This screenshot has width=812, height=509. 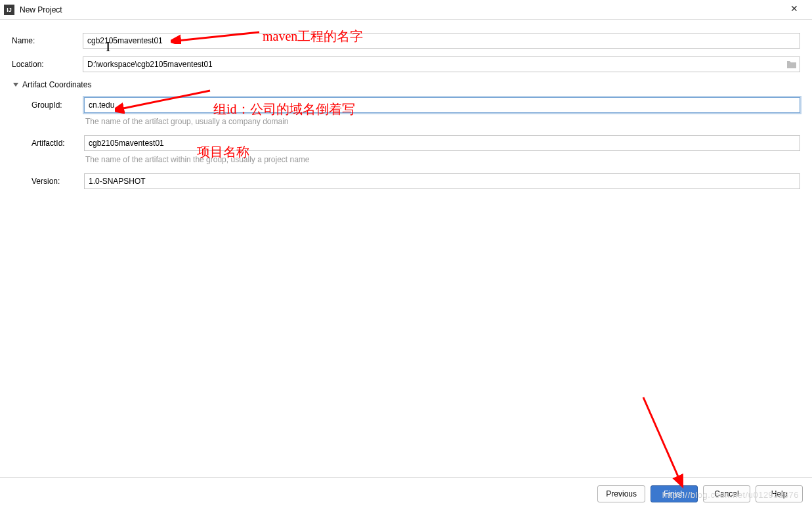 What do you see at coordinates (792, 64) in the screenshot?
I see `folder-icon` at bounding box center [792, 64].